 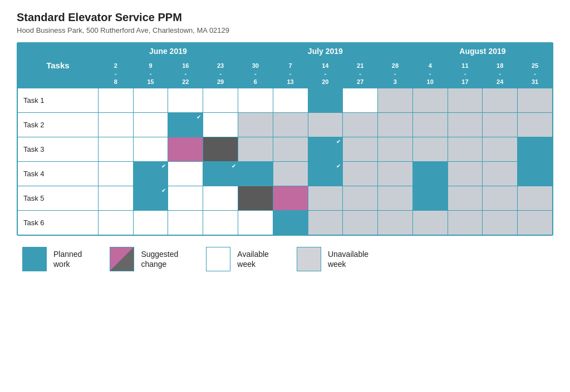 What do you see at coordinates (220, 74) in the screenshot?
I see `week-header: 23-29` at bounding box center [220, 74].